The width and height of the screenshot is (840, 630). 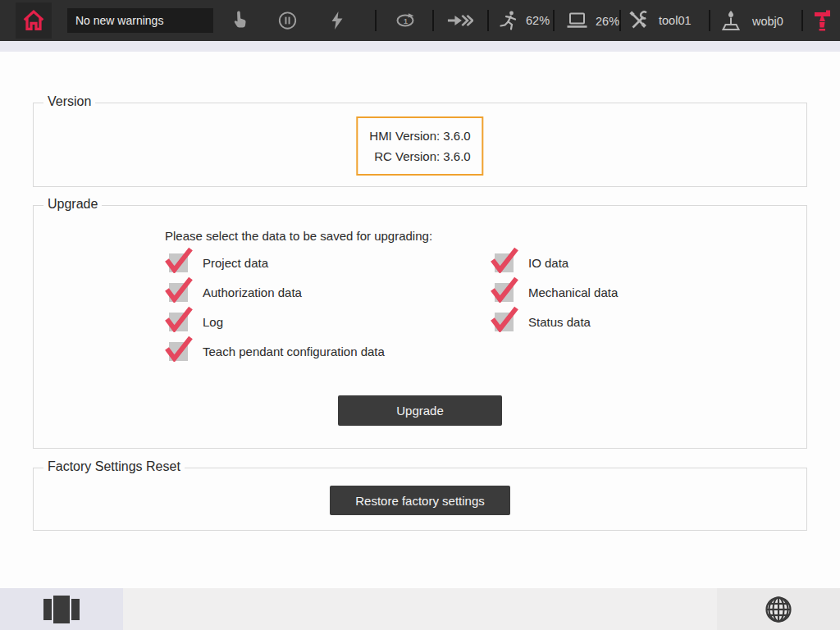 What do you see at coordinates (660, 21) in the screenshot?
I see `tool-selector: tool01` at bounding box center [660, 21].